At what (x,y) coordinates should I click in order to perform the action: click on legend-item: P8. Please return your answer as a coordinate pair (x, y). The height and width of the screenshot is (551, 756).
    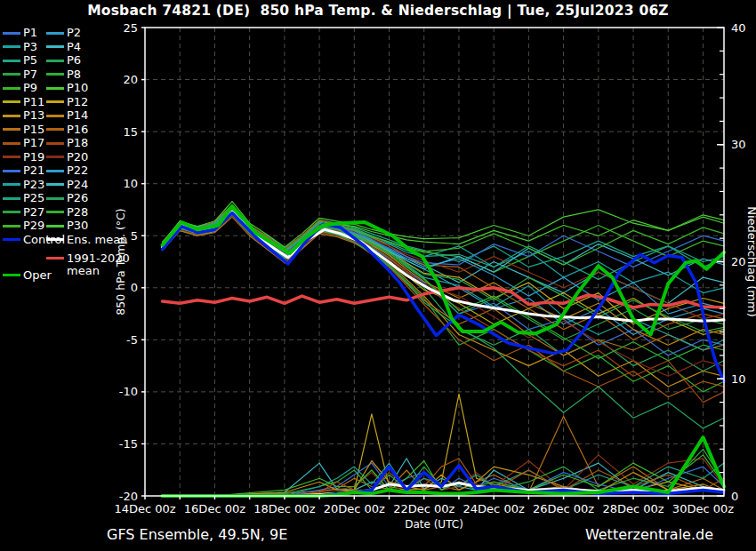
    Looking at the image, I should click on (64, 75).